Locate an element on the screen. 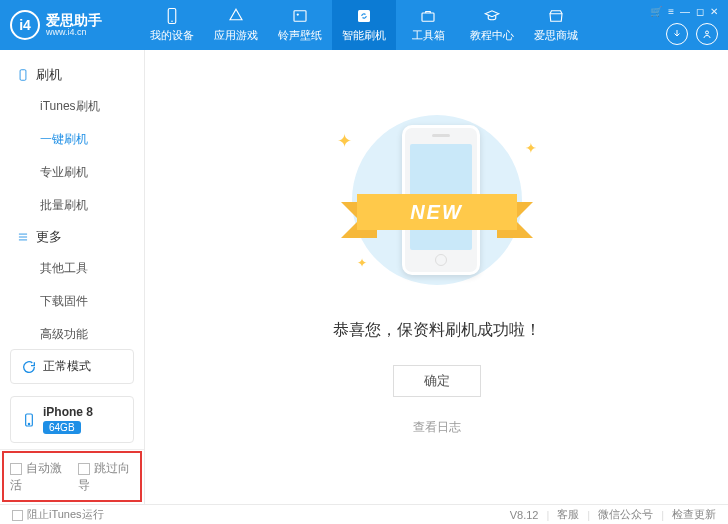  title-bar: i4 爱思助手 www.i4.cn 我的设备 应用游戏 铃声壁纸 智能刷机 工具… is located at coordinates (364, 25).